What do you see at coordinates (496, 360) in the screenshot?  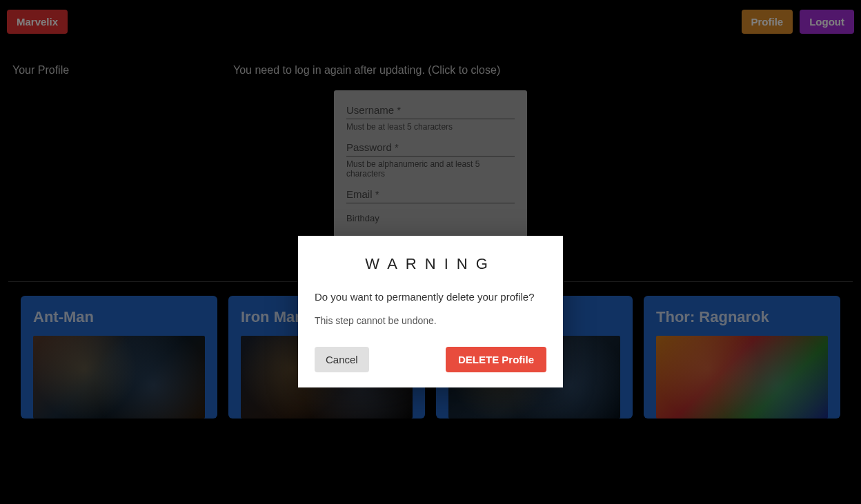 I see `delete-profile-button: DELETE Profile` at bounding box center [496, 360].